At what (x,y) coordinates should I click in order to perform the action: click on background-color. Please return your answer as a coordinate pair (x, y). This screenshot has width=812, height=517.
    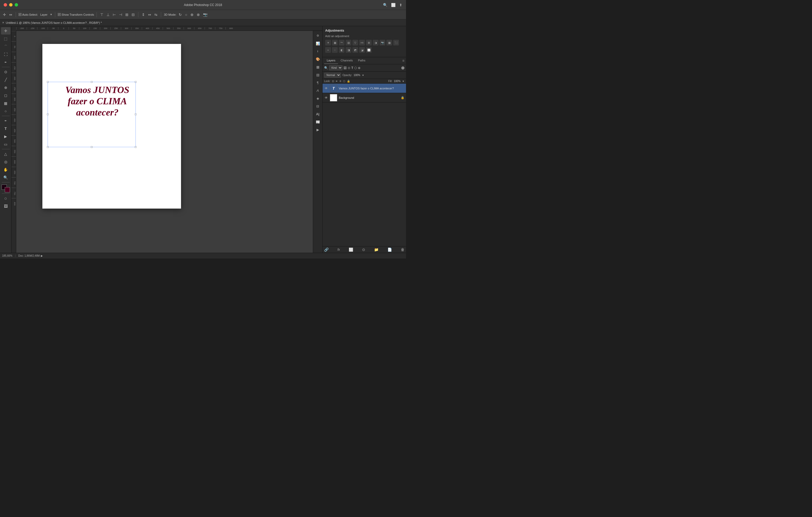
    Looking at the image, I should click on (7, 190).